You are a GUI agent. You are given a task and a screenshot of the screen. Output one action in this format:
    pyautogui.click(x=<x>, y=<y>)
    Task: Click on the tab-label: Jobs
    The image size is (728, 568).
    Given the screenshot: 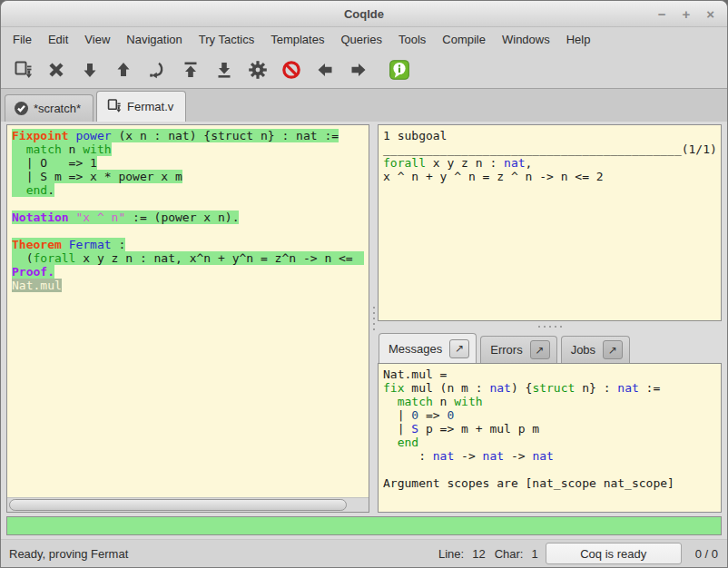 What is the action you would take?
    pyautogui.click(x=583, y=350)
    